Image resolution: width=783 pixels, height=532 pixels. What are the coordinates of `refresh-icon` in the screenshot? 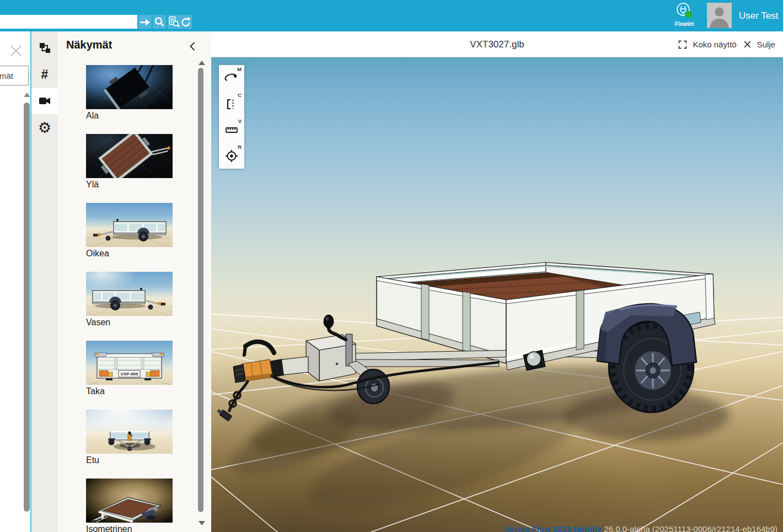 It's located at (186, 22).